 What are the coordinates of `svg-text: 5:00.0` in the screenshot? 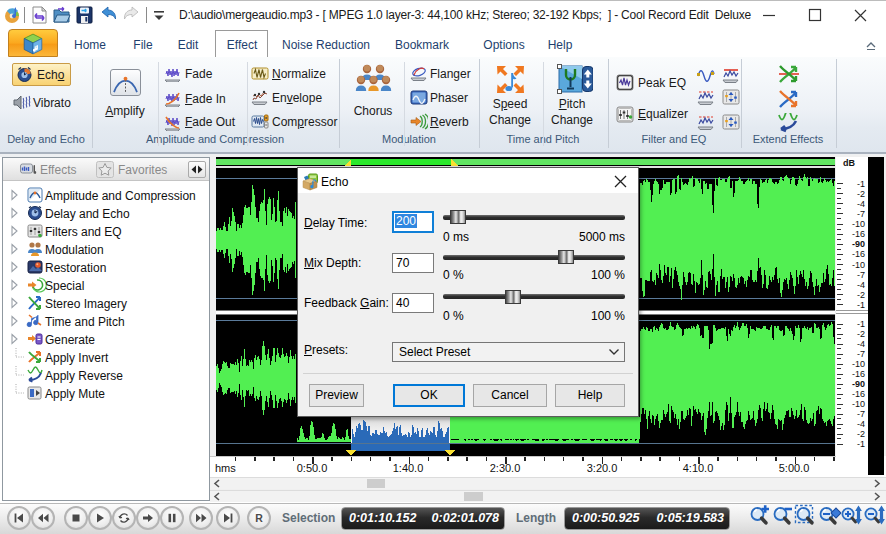 It's located at (794, 468).